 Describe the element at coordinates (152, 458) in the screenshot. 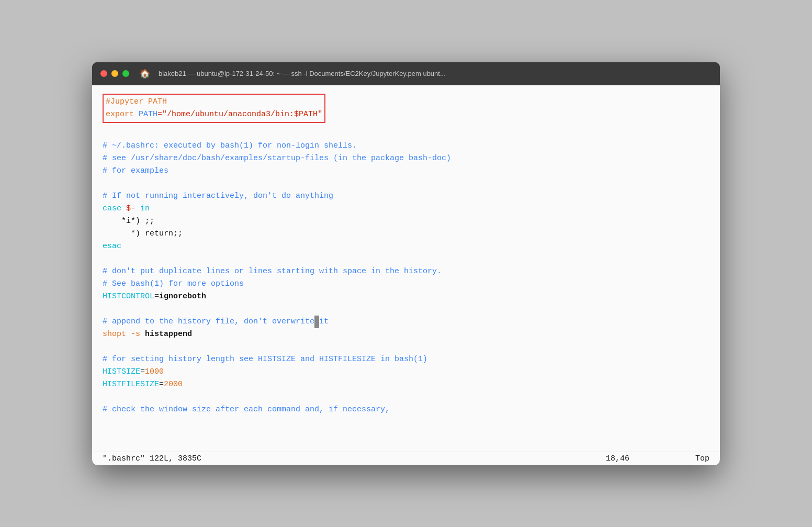

I see `file-info: ".bashrc" 122L, 3835C` at that location.